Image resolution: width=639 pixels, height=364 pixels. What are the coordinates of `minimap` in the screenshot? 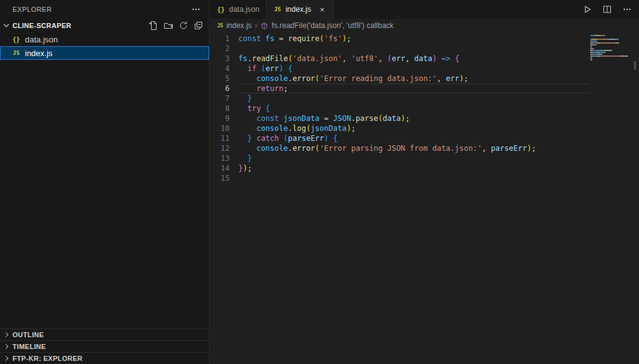 It's located at (610, 49).